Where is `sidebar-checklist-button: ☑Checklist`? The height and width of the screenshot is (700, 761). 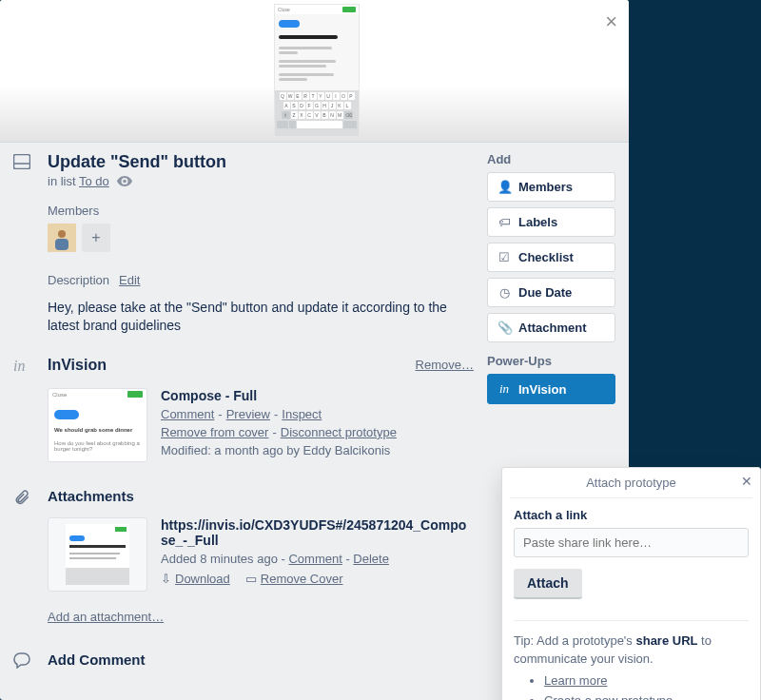
sidebar-checklist-button: ☑Checklist is located at coordinates (552, 257).